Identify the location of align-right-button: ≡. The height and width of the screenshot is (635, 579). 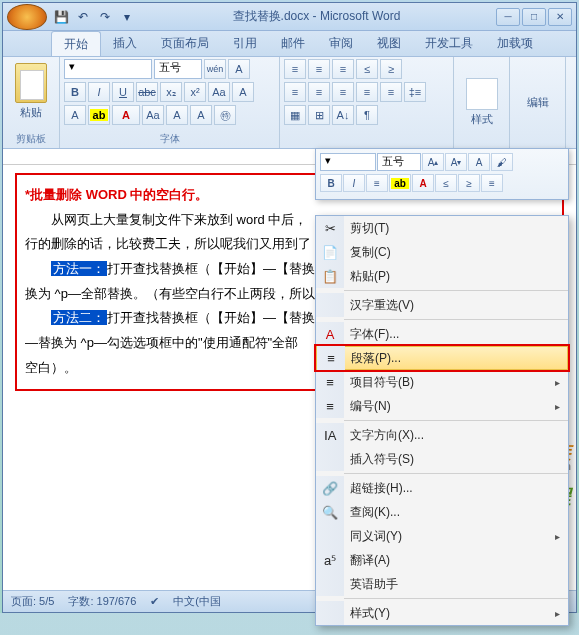
(343, 92).